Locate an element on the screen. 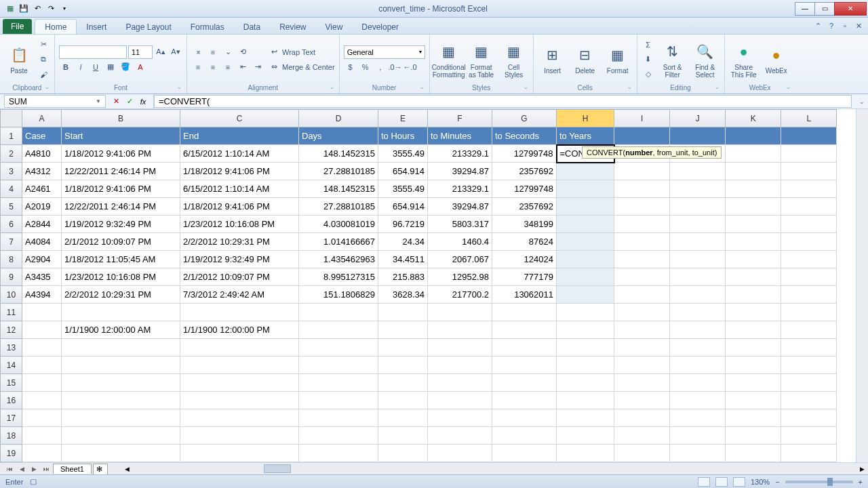  cell-D18 is located at coordinates (339, 436).